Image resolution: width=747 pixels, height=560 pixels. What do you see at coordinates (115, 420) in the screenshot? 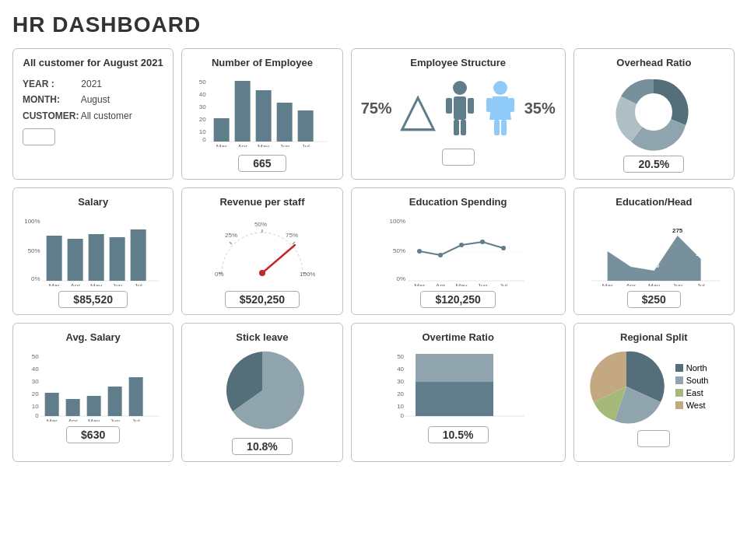
I see `svg-text: Jun` at bounding box center [115, 420].